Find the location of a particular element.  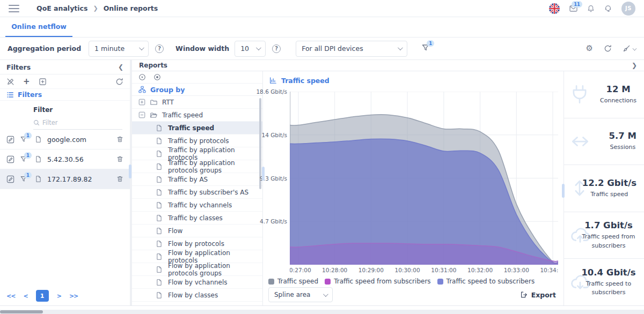

y-axis-labels: 18.6 Gbit/s14 Gbit/s9.3 Gbit/s4.7 Gbit/s is located at coordinates (276, 178).